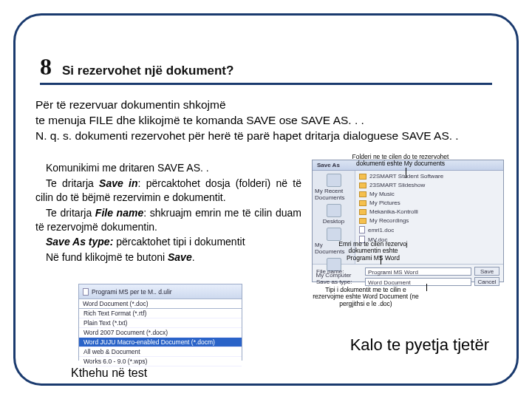  I want to click on intro-line: Për të rezervuar dokumentin shkojmë, so click(269, 105).